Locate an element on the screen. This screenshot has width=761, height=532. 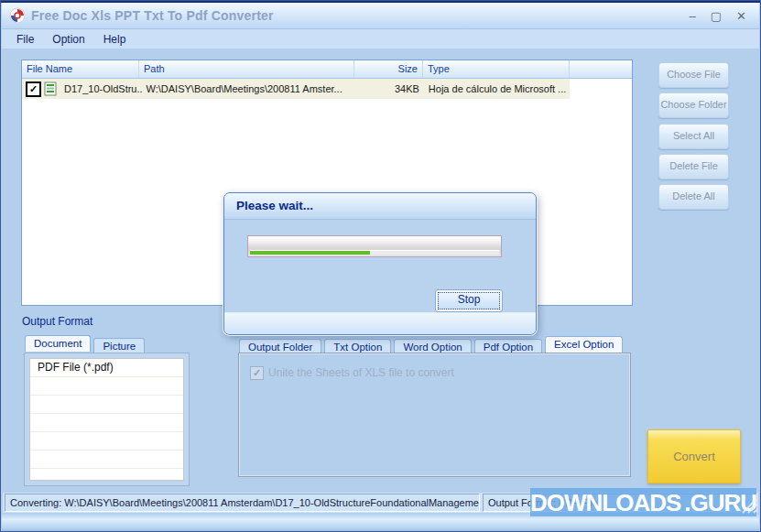
tab-word-option: Word Option is located at coordinates (432, 346).